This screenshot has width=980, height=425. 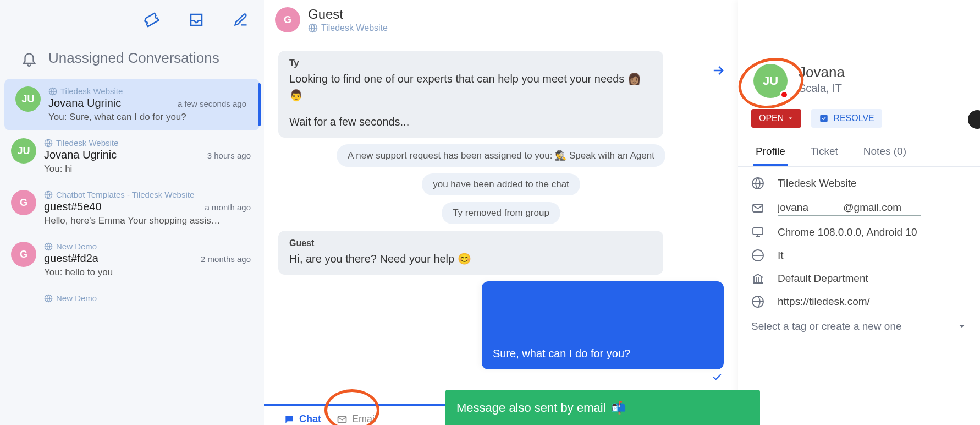 What do you see at coordinates (962, 326) in the screenshot?
I see `chevron-down-icon` at bounding box center [962, 326].